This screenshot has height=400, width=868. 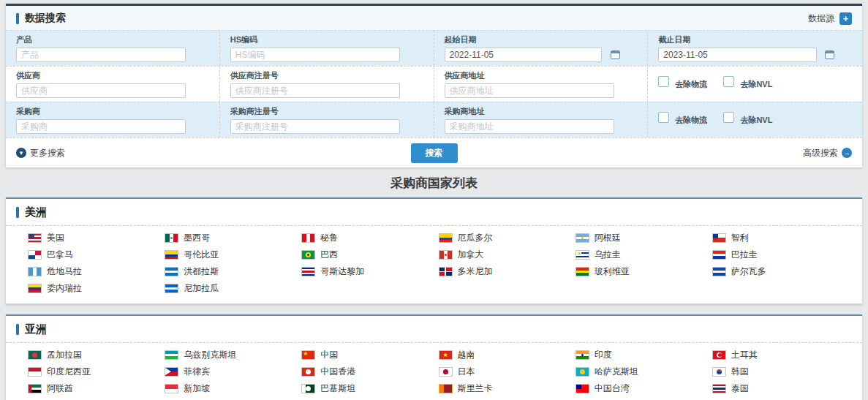 I want to click on country-item: 哥斯达黎加, so click(x=370, y=272).